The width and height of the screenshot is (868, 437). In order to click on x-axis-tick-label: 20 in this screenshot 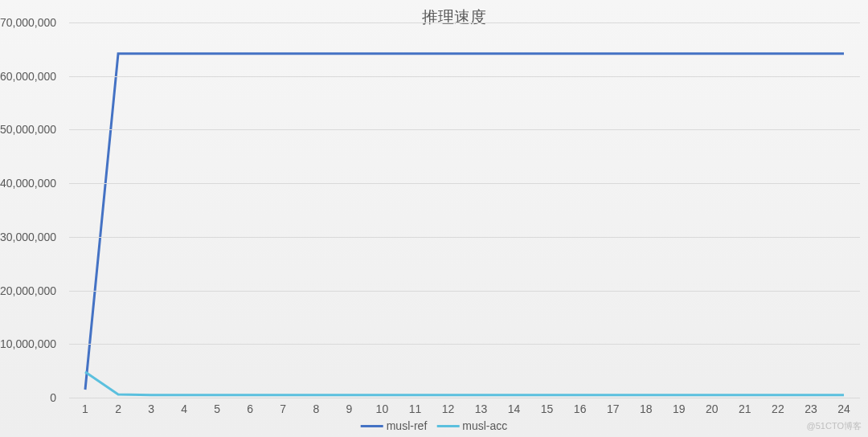, I will do `click(712, 409)`.